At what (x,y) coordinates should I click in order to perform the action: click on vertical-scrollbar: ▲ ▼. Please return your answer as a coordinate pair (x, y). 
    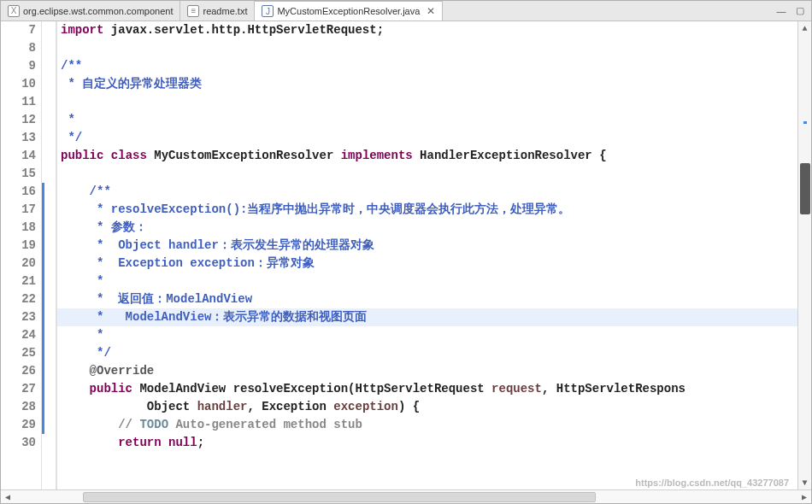
    Looking at the image, I should click on (804, 255).